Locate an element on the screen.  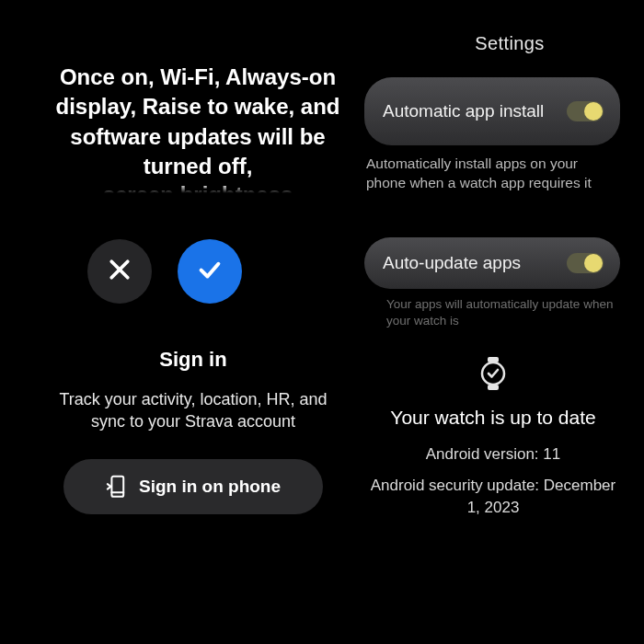
watch-check-icon is located at coordinates (493, 374).